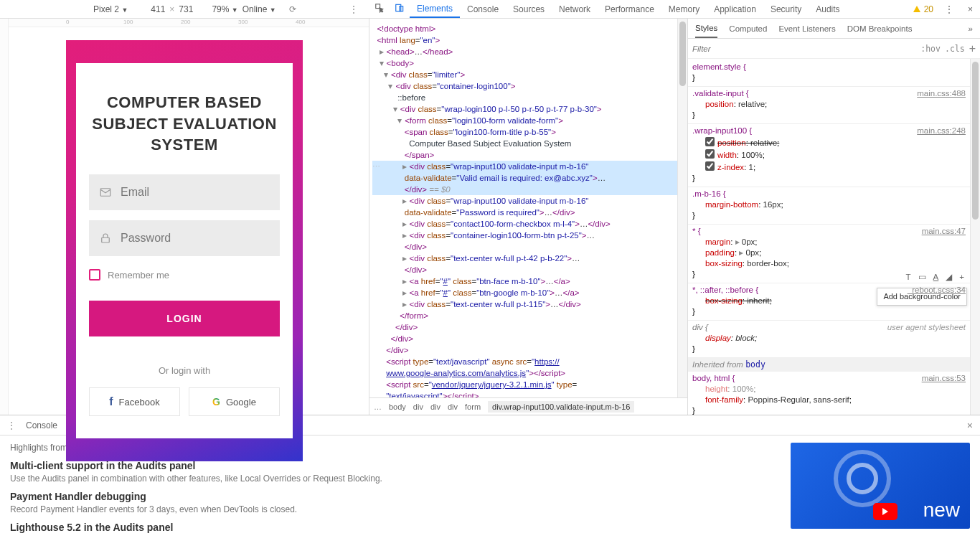 The width and height of the screenshot is (980, 551). Describe the element at coordinates (490, 9) in the screenshot. I see `devtools-top-toolbar: Pixel 2 ▼ 411 × 731 79% ▼ Online ▼ ⟳ ⋮ E…` at that location.